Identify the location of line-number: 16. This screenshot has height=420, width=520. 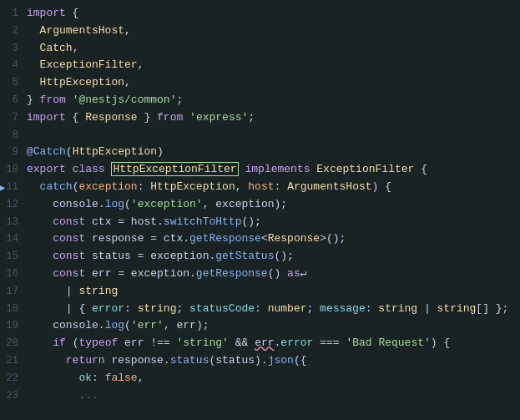
(12, 274).